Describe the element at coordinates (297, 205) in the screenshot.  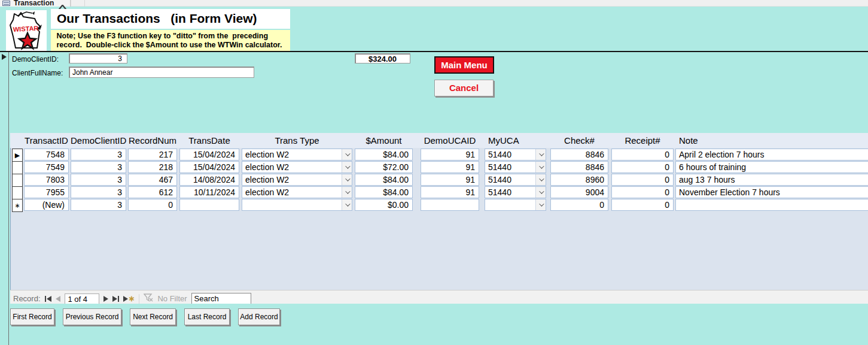
I see `cell-transtype-combobox` at that location.